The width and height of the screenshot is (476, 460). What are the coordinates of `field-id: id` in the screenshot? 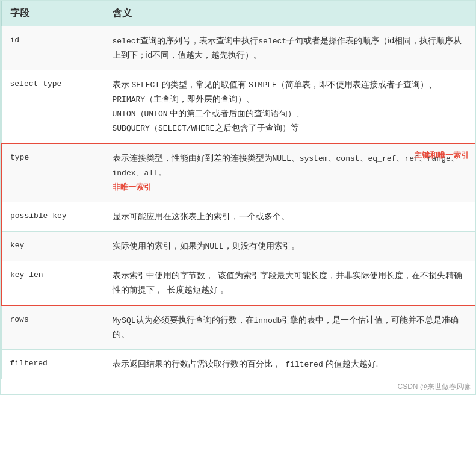 It's located at (52, 48).